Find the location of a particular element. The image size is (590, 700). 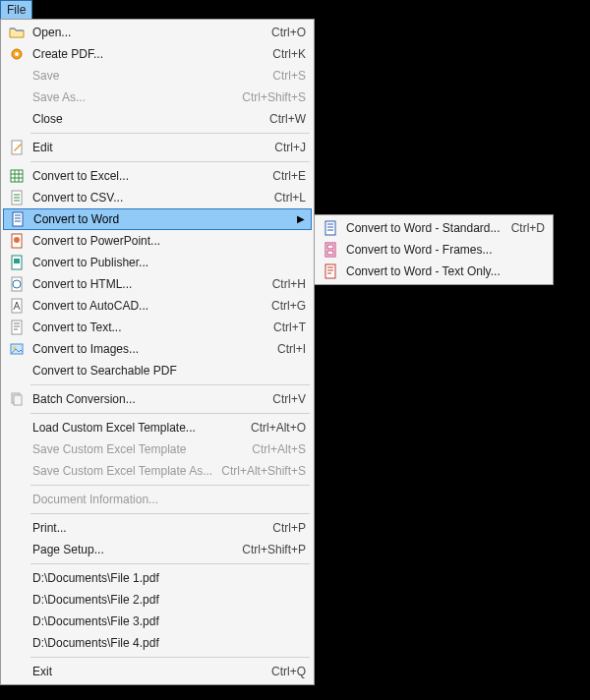

menu-print: Print... Ctrl+P is located at coordinates (157, 528).